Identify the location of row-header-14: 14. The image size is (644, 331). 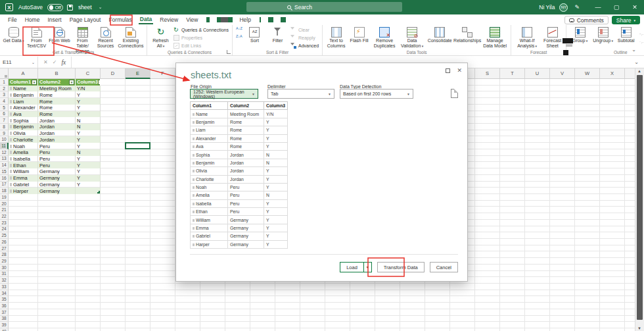
(4, 165).